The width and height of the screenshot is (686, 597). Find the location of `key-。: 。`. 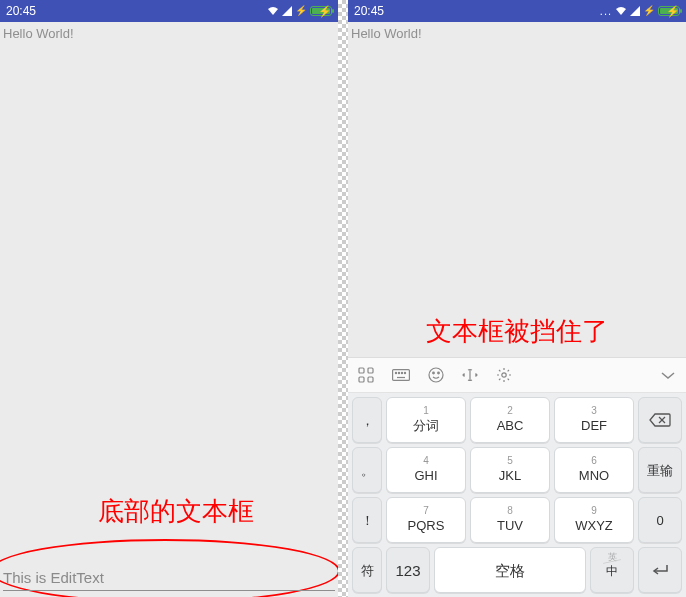

key-。: 。 is located at coordinates (367, 470).